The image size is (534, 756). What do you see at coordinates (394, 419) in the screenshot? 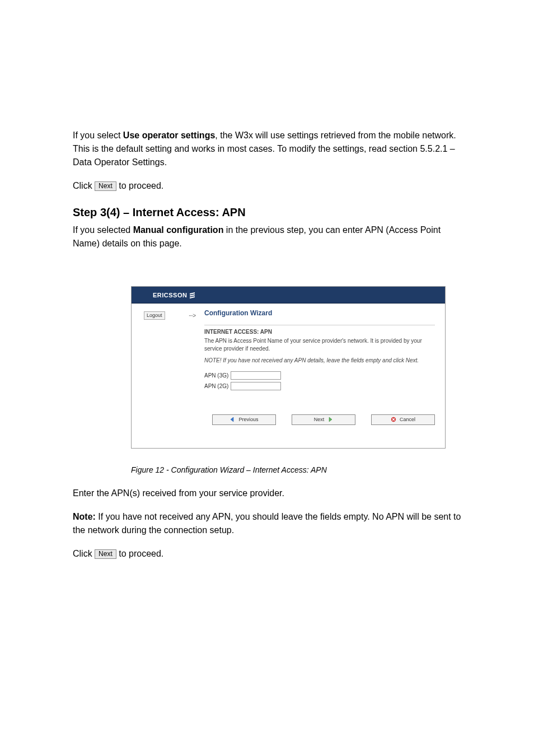
I see `cancel-icon` at bounding box center [394, 419].